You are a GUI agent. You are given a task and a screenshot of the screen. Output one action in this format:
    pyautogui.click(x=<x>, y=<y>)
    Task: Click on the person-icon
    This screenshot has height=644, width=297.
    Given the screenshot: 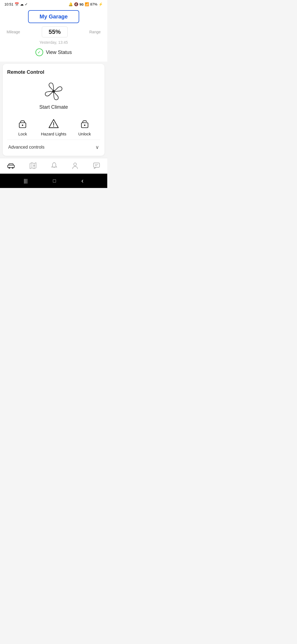 What is the action you would take?
    pyautogui.click(x=75, y=166)
    